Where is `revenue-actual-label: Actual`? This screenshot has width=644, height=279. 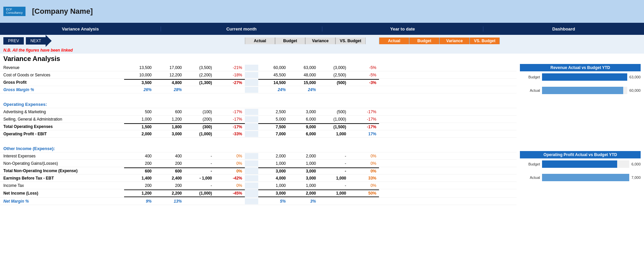 revenue-actual-label: Actual is located at coordinates (530, 90).